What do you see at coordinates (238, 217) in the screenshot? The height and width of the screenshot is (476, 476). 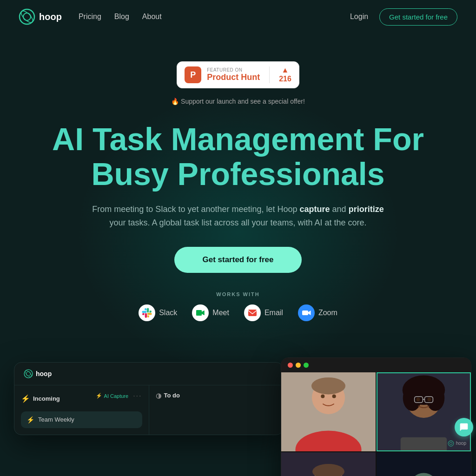 I see `hero-subtitle: From meeting to Slack to yet another mee…` at bounding box center [238, 217].